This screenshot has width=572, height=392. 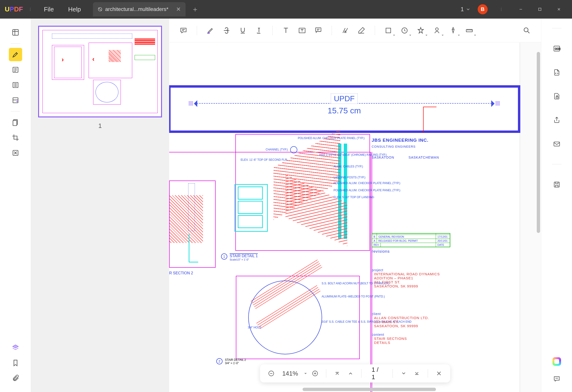 I want to click on zoom-in-button, so click(x=315, y=374).